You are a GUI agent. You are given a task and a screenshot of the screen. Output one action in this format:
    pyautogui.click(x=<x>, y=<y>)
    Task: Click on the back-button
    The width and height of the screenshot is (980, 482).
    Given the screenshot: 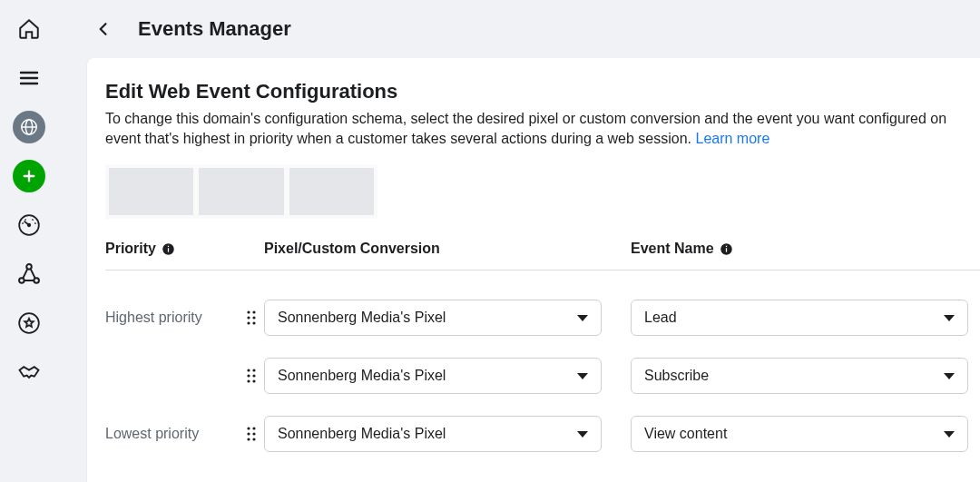 What is the action you would take?
    pyautogui.click(x=103, y=29)
    